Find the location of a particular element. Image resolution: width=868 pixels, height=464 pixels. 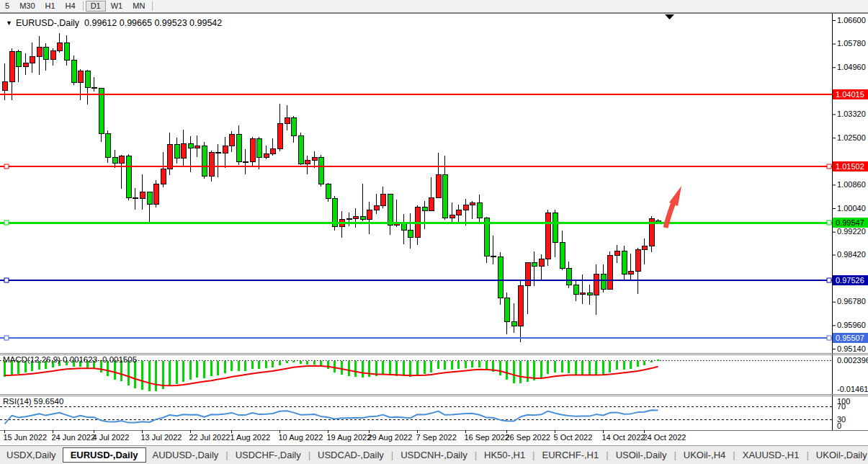

date-axis-label: 15 Jun 2022 is located at coordinates (26, 437).